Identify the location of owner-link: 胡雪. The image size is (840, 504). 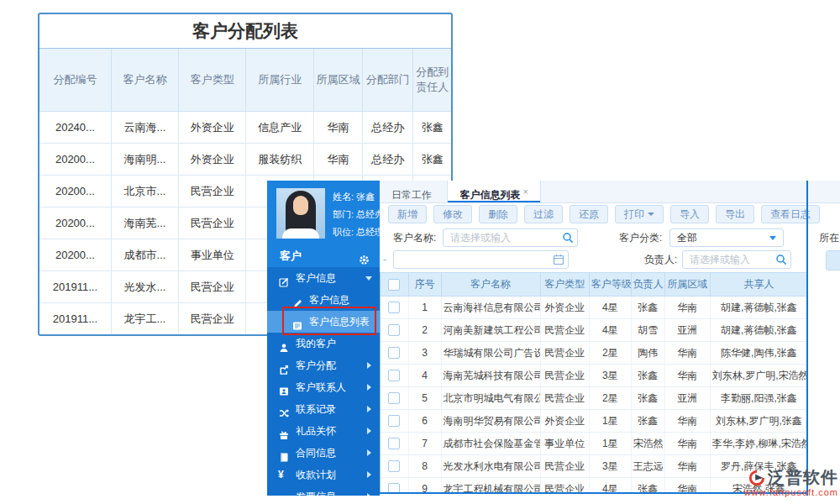
(648, 331).